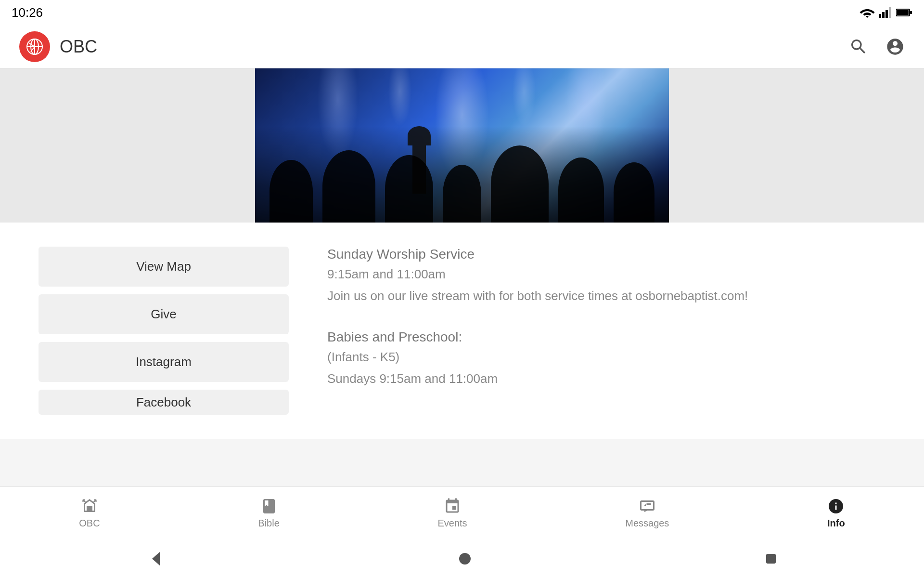  Describe the element at coordinates (647, 506) in the screenshot. I see `messages-nav-icon` at that location.